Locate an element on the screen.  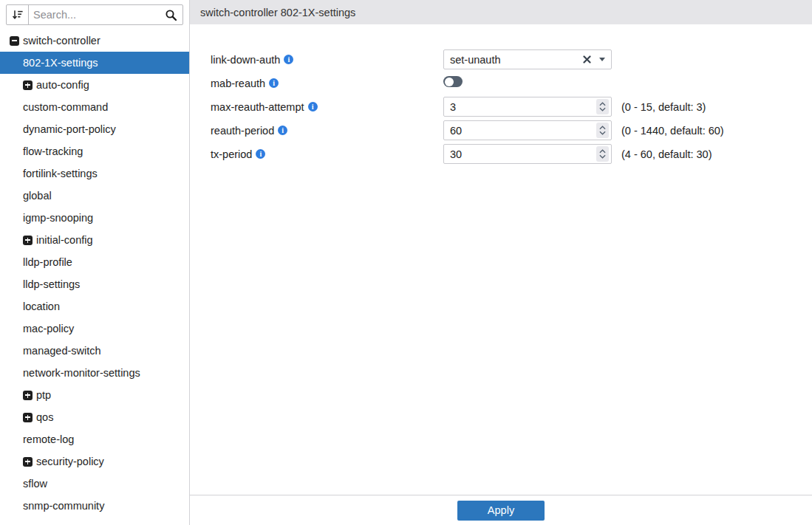
field-label: tx-period is located at coordinates (327, 154).